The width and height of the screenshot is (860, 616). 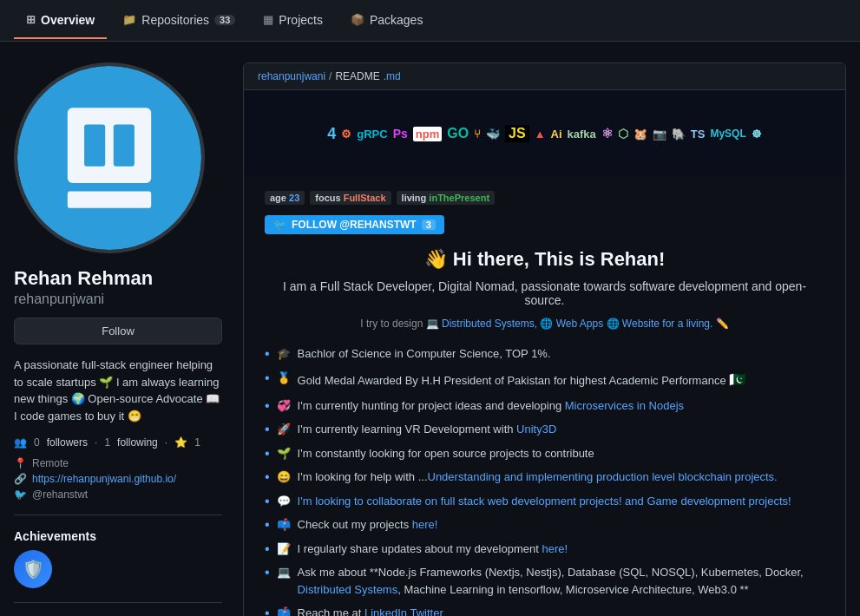 I want to click on projects-here-link: here!, so click(x=425, y=524).